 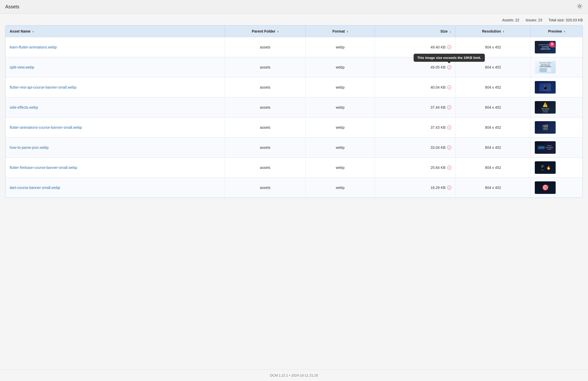 I want to click on asset-name-link: learn-flutter-animations.webp, so click(x=33, y=47).